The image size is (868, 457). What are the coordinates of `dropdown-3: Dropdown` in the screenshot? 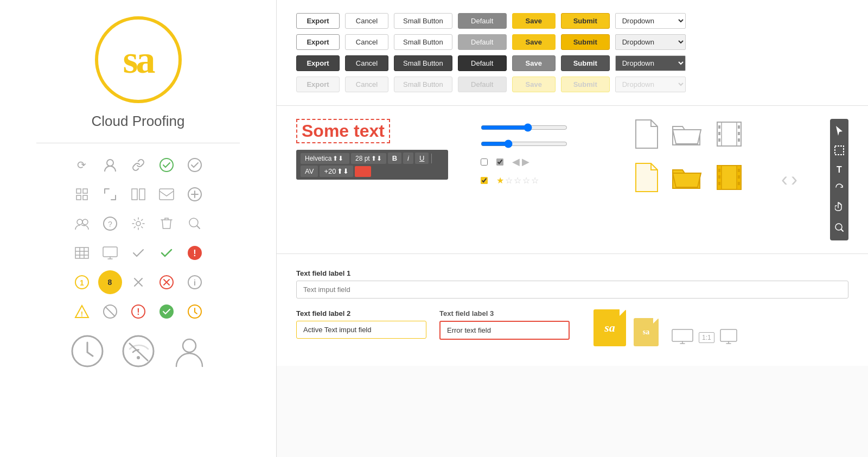 It's located at (650, 63).